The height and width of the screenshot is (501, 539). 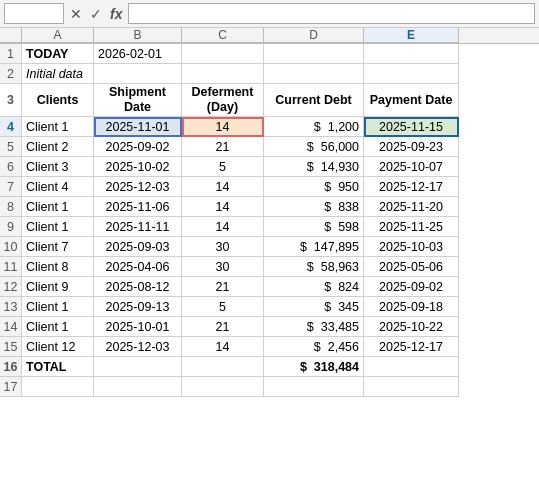 I want to click on cell-A16: TOTAL, so click(x=58, y=367).